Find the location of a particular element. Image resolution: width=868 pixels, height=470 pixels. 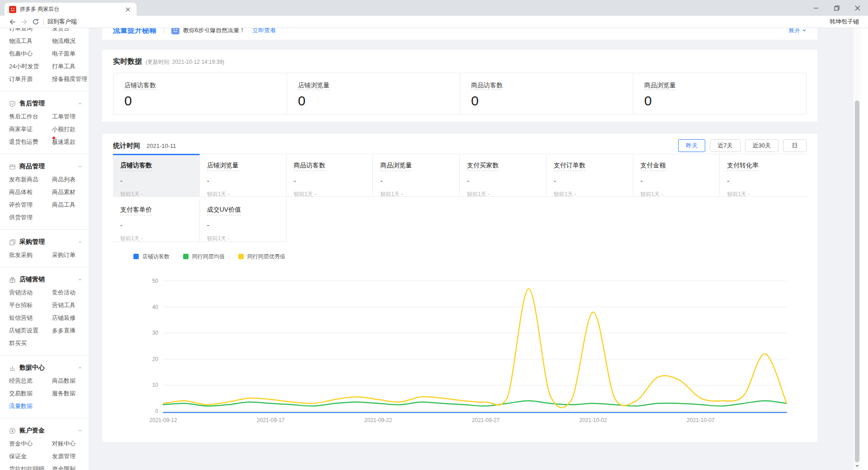

sidebar-item-多多直播: 多多直播 is located at coordinates (64, 331).